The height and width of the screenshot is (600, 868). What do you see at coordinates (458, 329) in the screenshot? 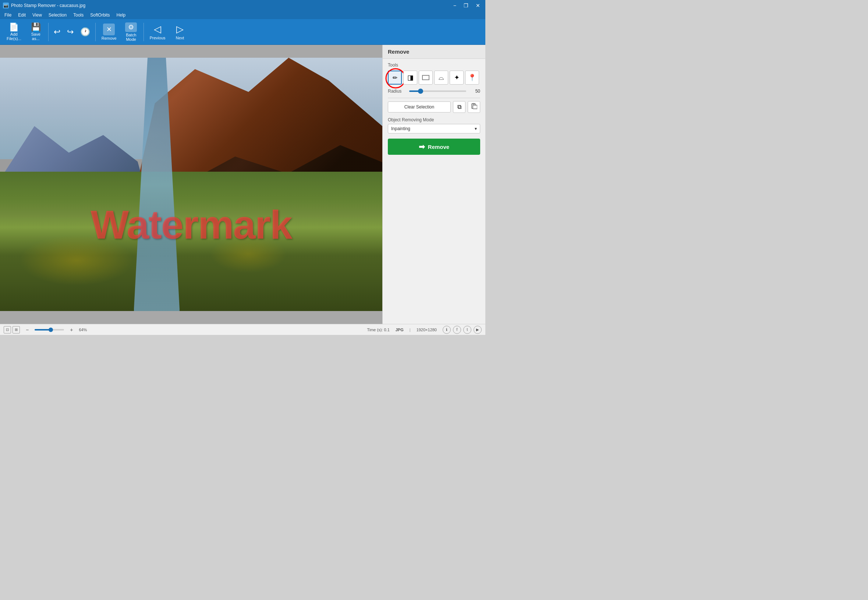
I see `facebook-icon: f` at bounding box center [458, 329].